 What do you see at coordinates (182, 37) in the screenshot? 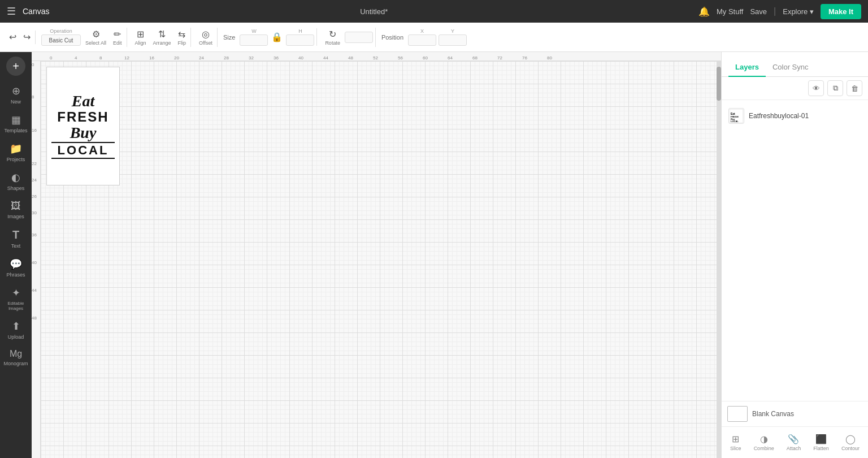
I see `flip-button: ⇆ Flip` at bounding box center [182, 37].